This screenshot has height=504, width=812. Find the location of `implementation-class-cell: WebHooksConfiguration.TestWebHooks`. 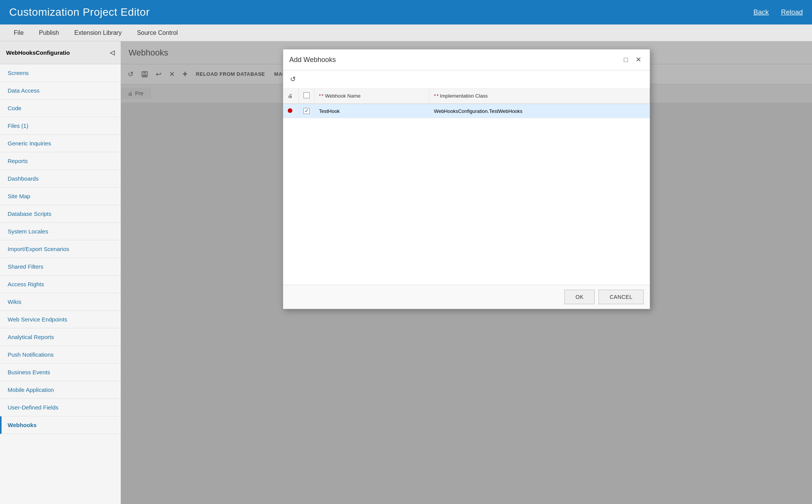

implementation-class-cell: WebHooksConfiguration.TestWebHooks is located at coordinates (539, 111).